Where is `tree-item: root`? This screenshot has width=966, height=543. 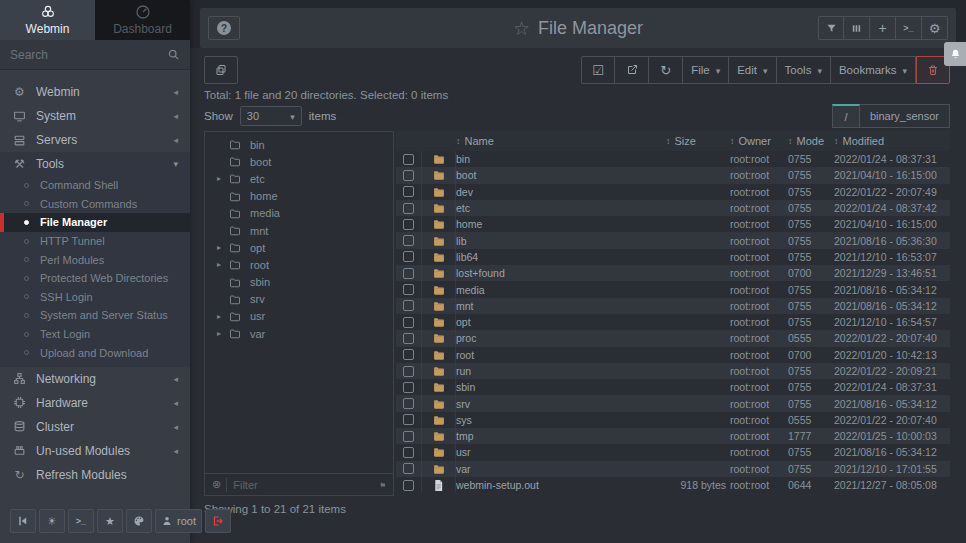
tree-item: root is located at coordinates (299, 264).